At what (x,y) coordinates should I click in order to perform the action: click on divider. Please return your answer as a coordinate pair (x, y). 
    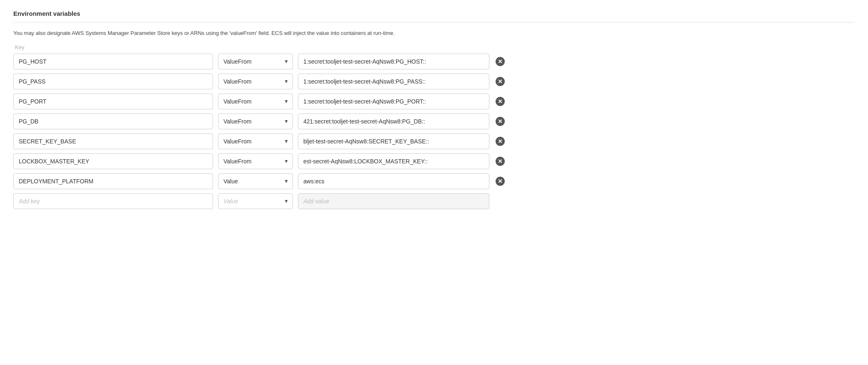
    Looking at the image, I should click on (434, 22).